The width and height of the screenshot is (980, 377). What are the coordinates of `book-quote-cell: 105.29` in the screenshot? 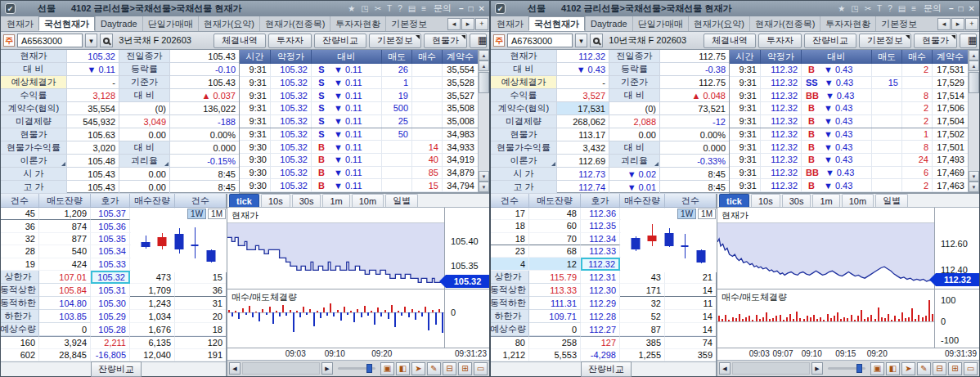 It's located at (110, 316).